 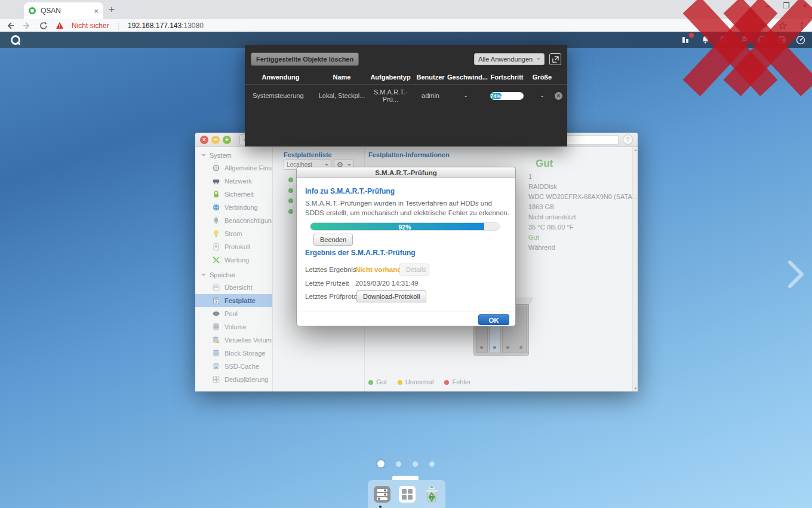 What do you see at coordinates (466, 96) in the screenshot?
I see `task-geschwindigkeit: -` at bounding box center [466, 96].